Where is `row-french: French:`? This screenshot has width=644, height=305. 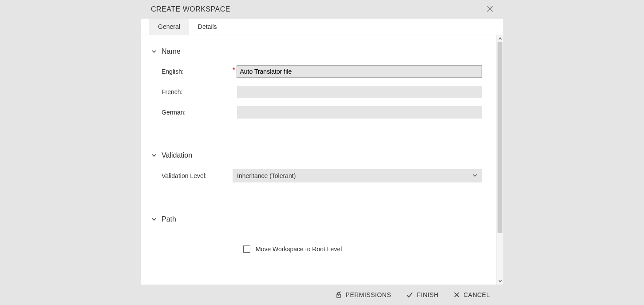 row-french: French: is located at coordinates (316, 92).